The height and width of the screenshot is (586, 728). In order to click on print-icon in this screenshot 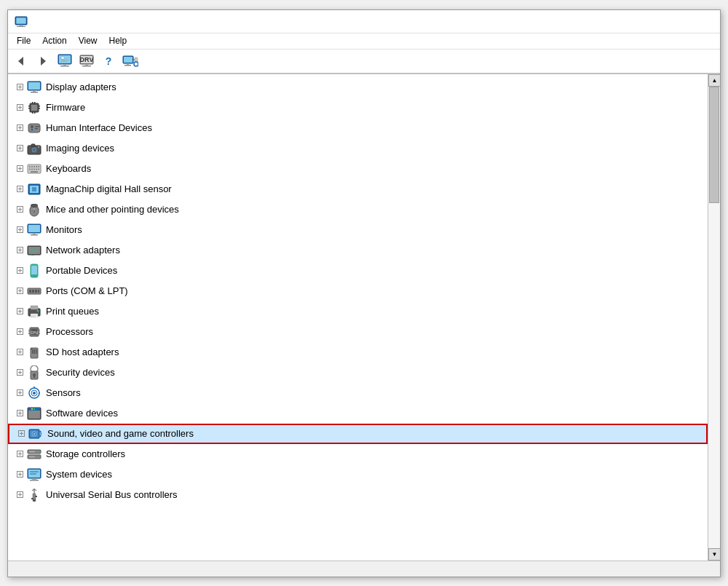, I will do `click(34, 312)`.